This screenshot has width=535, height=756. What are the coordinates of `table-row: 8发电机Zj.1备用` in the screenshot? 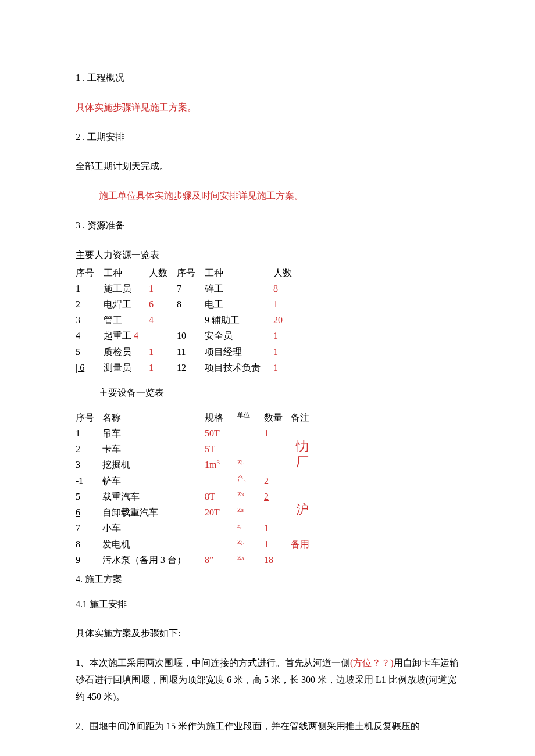 It's located at (199, 544).